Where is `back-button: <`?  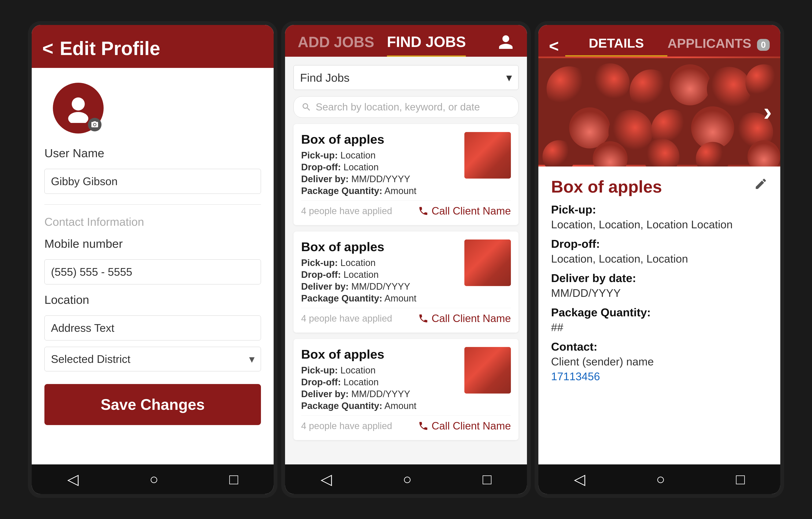 back-button: < is located at coordinates (48, 49).